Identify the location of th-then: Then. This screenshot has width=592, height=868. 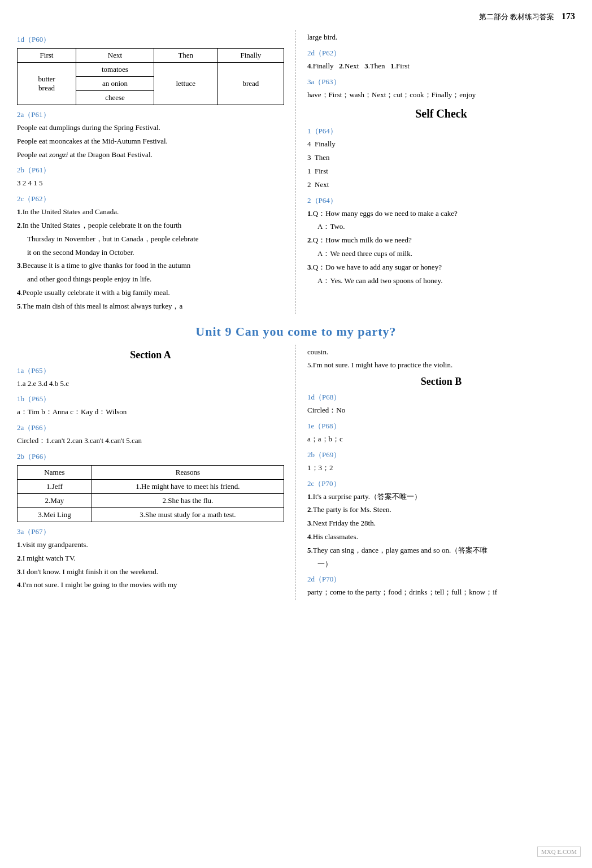
(185, 55).